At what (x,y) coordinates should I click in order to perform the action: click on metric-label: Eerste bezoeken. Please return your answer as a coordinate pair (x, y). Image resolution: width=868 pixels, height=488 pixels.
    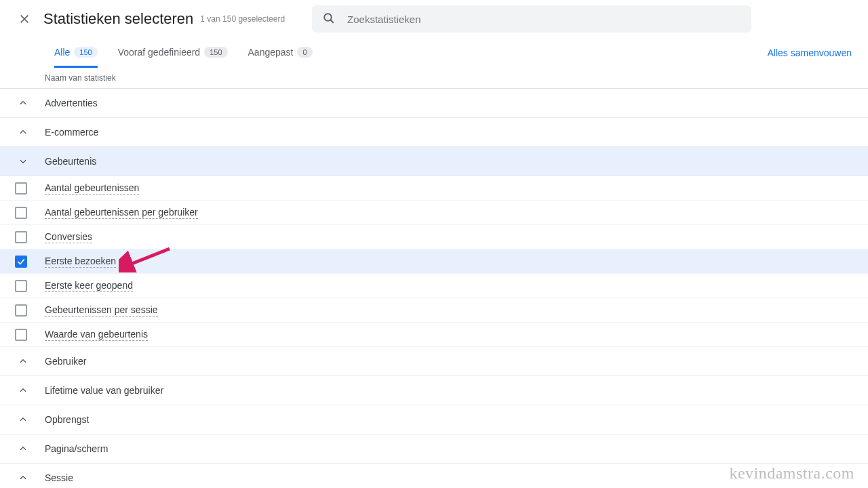
    Looking at the image, I should click on (80, 262).